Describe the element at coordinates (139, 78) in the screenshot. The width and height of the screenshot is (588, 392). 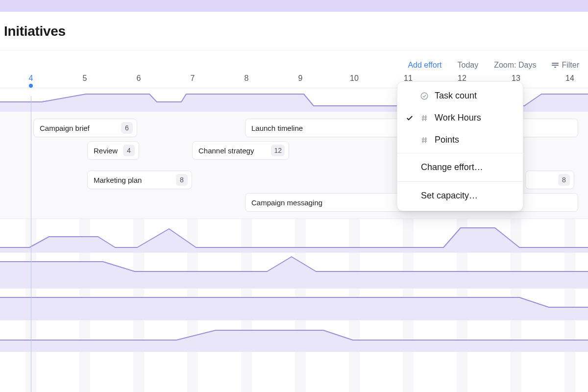
I see `day-header: 6` at that location.